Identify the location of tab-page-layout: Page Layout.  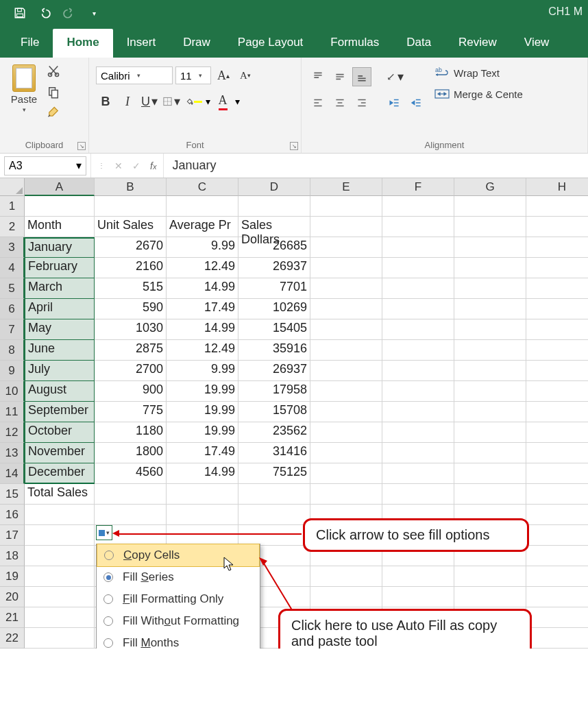
(270, 43).